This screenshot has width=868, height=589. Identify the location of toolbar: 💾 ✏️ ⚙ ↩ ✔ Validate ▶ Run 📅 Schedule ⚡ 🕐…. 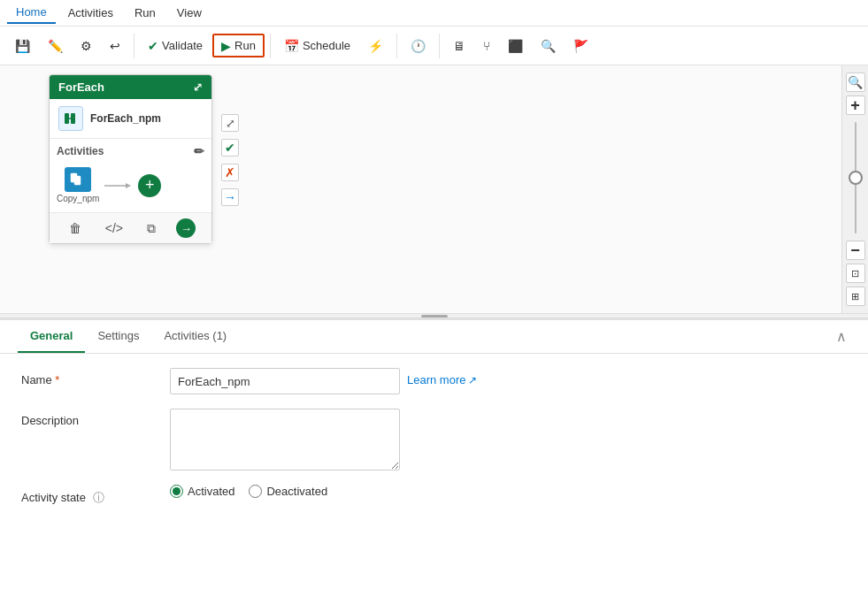
(434, 46).